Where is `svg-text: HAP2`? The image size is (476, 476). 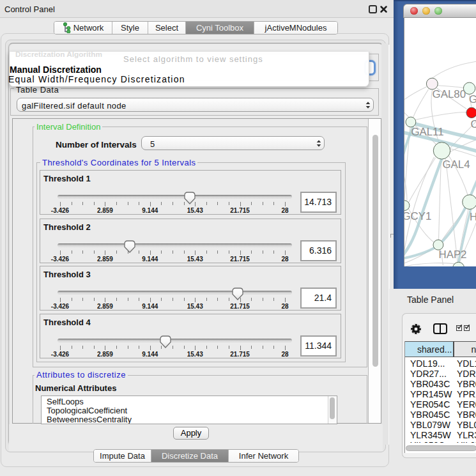
svg-text: HAP2 is located at coordinates (453, 254).